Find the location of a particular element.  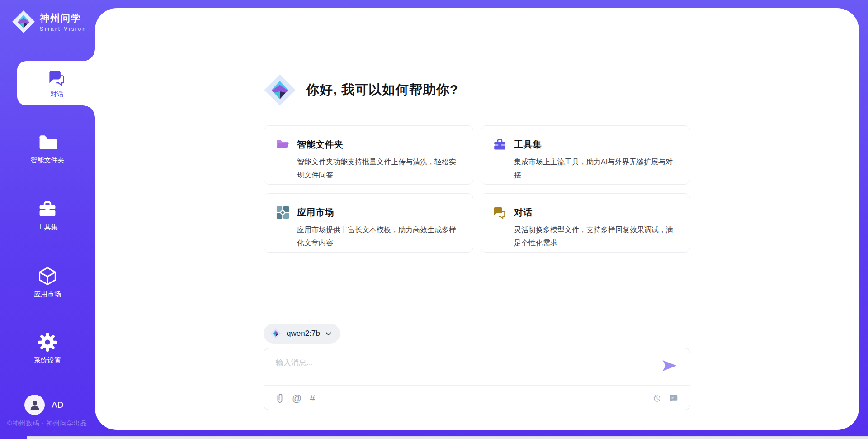

sidebar-item-chat: 对话 is located at coordinates (57, 83).